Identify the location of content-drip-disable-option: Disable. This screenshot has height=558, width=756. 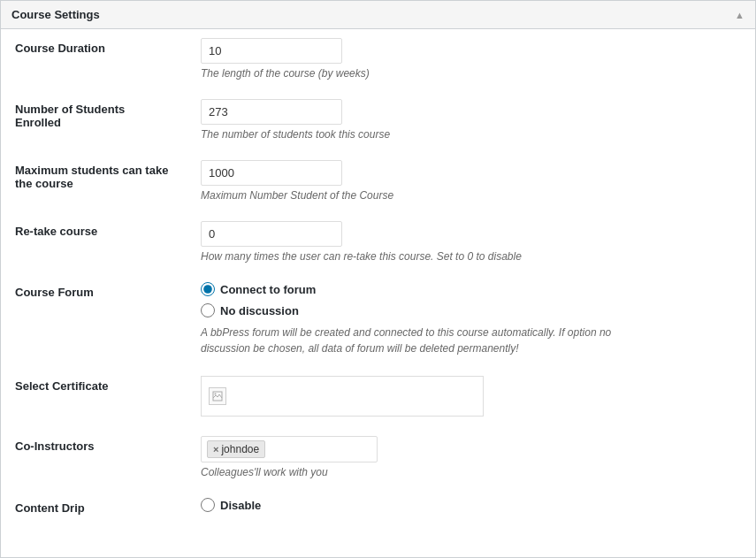
(470, 505).